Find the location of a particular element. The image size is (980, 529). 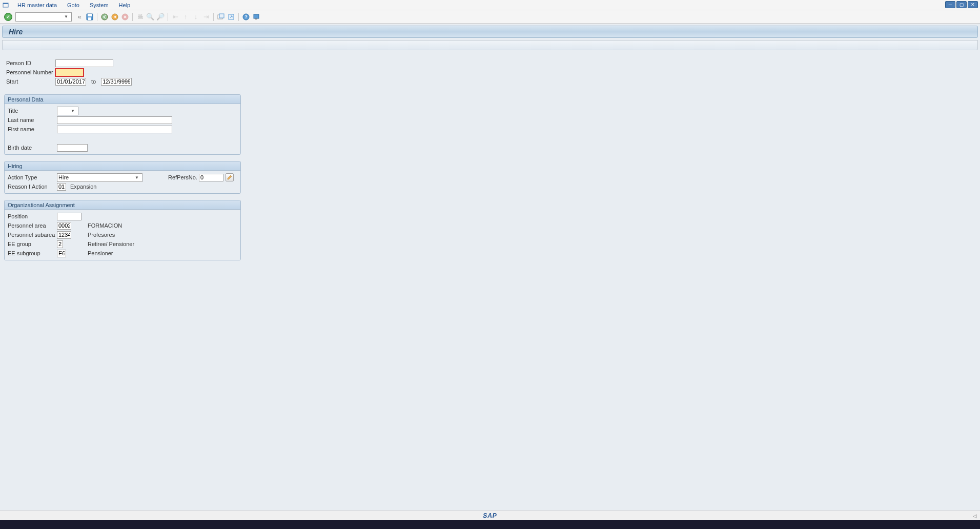

title-bar: Hire is located at coordinates (490, 32).